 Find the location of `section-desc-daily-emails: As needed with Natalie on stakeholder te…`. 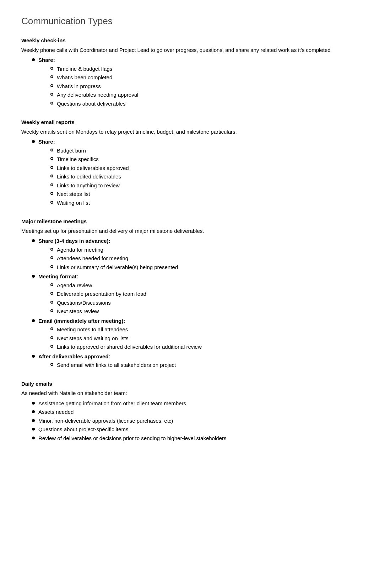

section-desc-daily-emails: As needed with Natalie on stakeholder te… is located at coordinates (195, 393).